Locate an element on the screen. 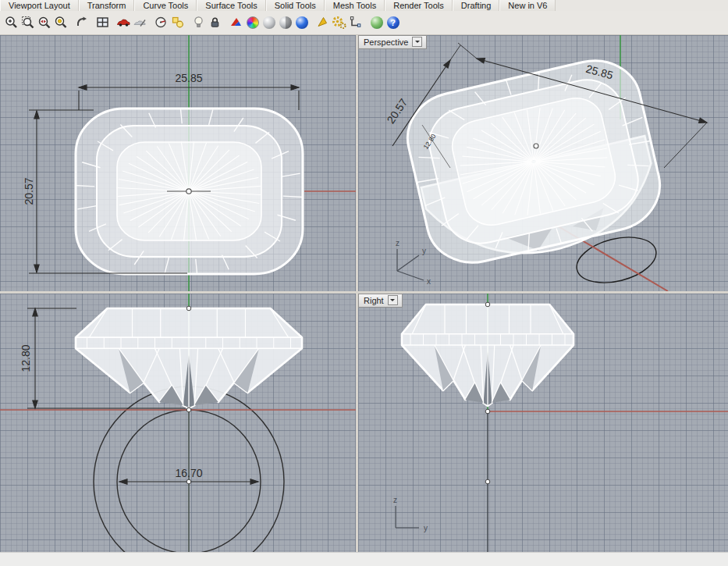 Image resolution: width=728 pixels, height=566 pixels. viewport-label-perspective: Perspective is located at coordinates (392, 42).